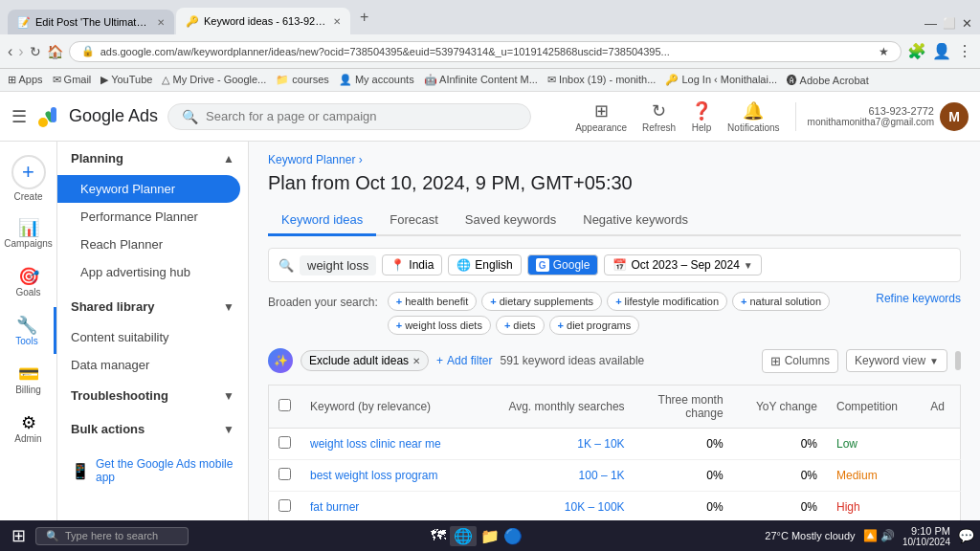 Image resolution: width=980 pixels, height=551 pixels. Describe the element at coordinates (439, 325) in the screenshot. I see `broaden-chip-wl-diets: + weight loss diets` at that location.